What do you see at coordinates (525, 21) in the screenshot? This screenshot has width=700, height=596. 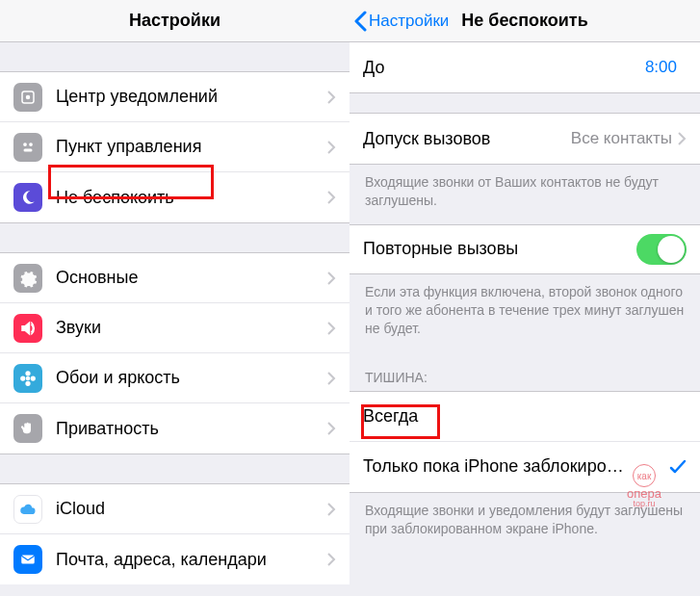 I see `right-navbar: Настройки Не беспокоить` at bounding box center [525, 21].